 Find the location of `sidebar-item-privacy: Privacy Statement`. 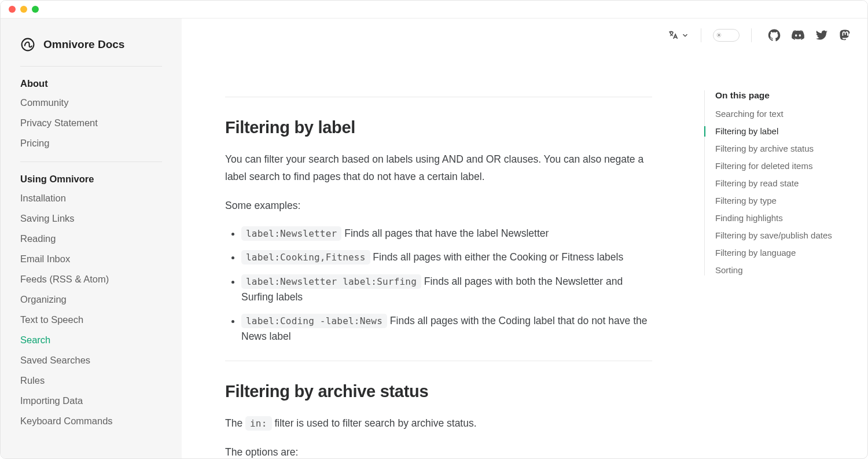

sidebar-item-privacy: Privacy Statement is located at coordinates (91, 123).